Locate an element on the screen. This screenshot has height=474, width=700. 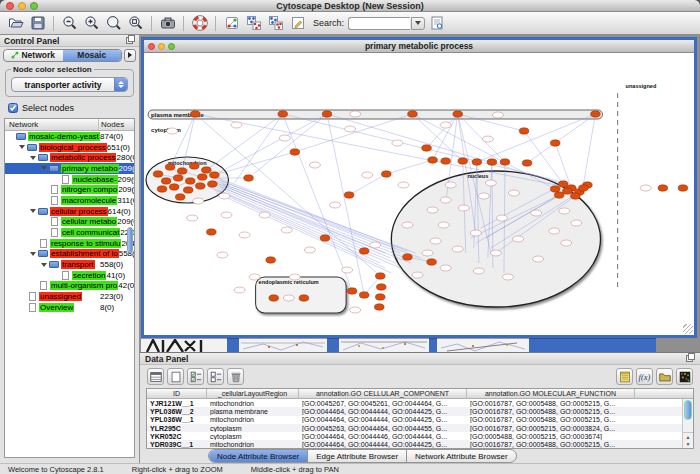
search-options-icon is located at coordinates (436, 23).